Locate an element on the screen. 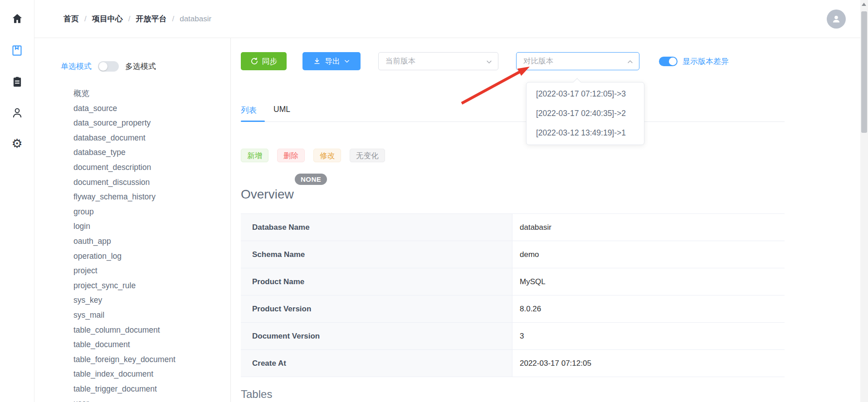 This screenshot has height=402, width=868. row-value: 2022-03-17 07:12:05 is located at coordinates (649, 363).